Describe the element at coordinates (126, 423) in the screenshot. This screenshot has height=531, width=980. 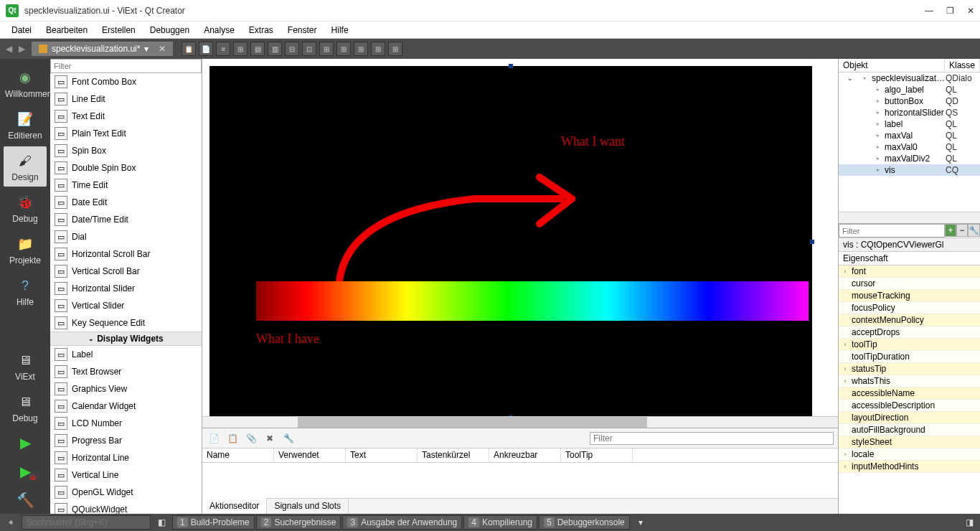
I see `widget-item: ▭LCD Number` at that location.